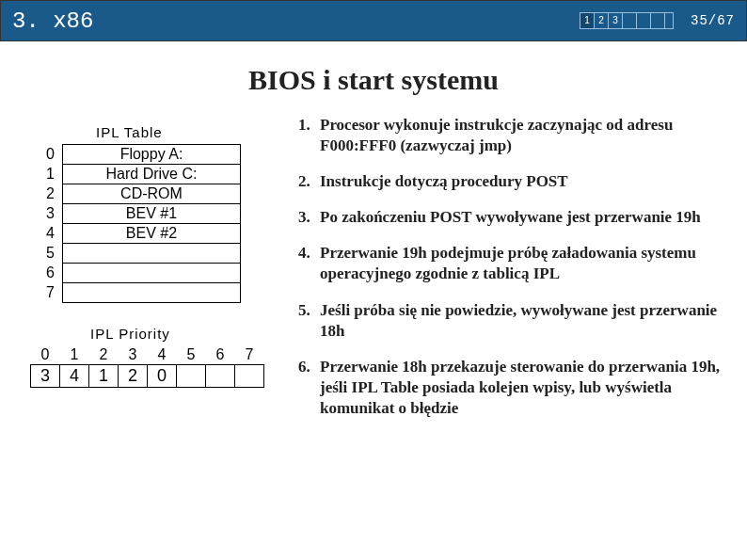  Describe the element at coordinates (152, 154) in the screenshot. I see `row-value: Floppy A:` at that location.